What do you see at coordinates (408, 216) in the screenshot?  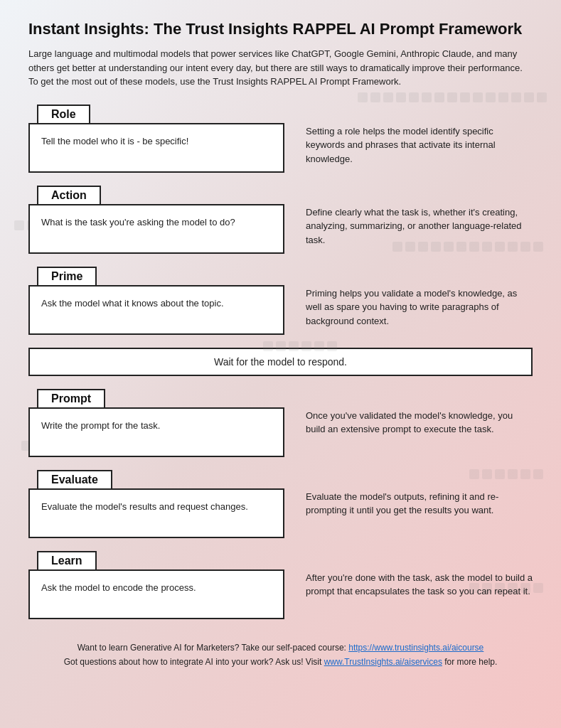 I see `action-description: Define clearly what the task is, whether…` at bounding box center [408, 216].